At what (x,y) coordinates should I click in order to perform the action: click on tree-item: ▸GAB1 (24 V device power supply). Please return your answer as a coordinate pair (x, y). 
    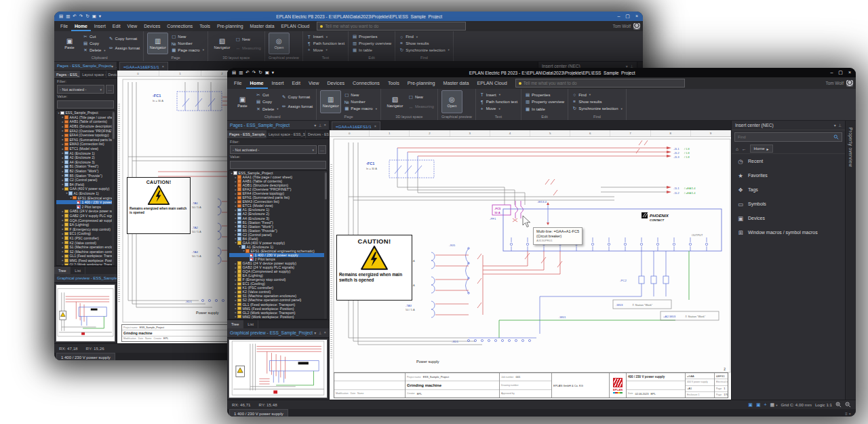
    Looking at the image, I should click on (85, 212).